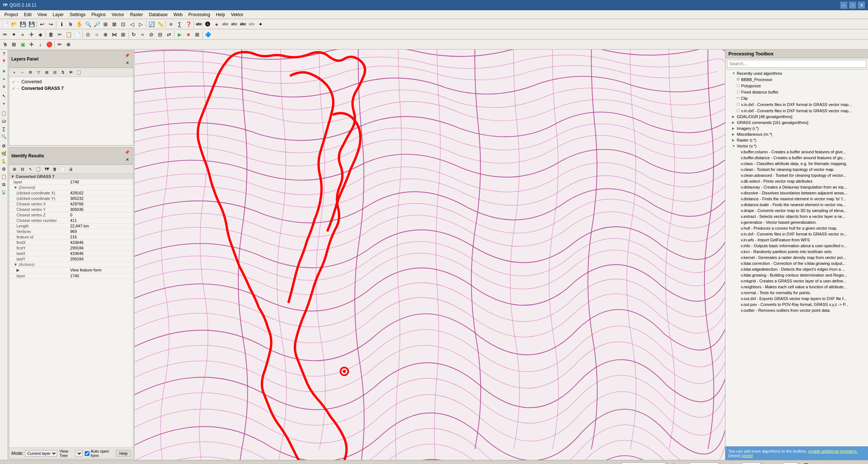 This screenshot has height=464, width=868. I want to click on tree-item-voutlier: v.outlier - Removes outliers from vector…, so click(797, 310).